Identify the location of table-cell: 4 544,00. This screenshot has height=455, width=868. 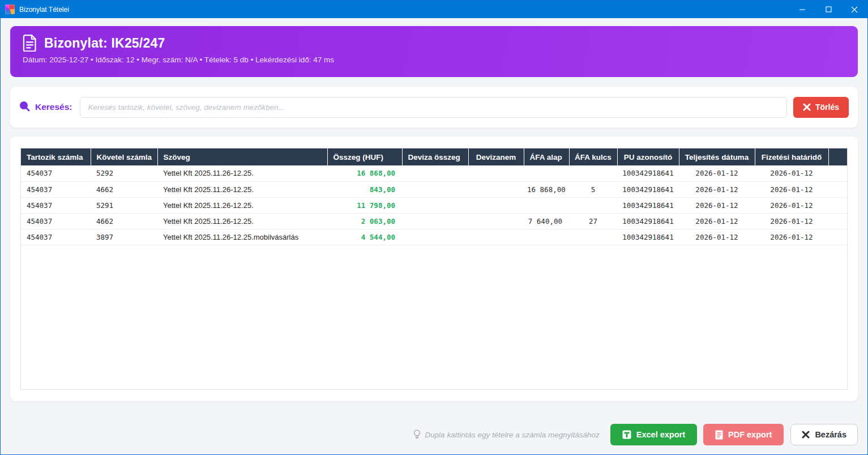
(365, 237).